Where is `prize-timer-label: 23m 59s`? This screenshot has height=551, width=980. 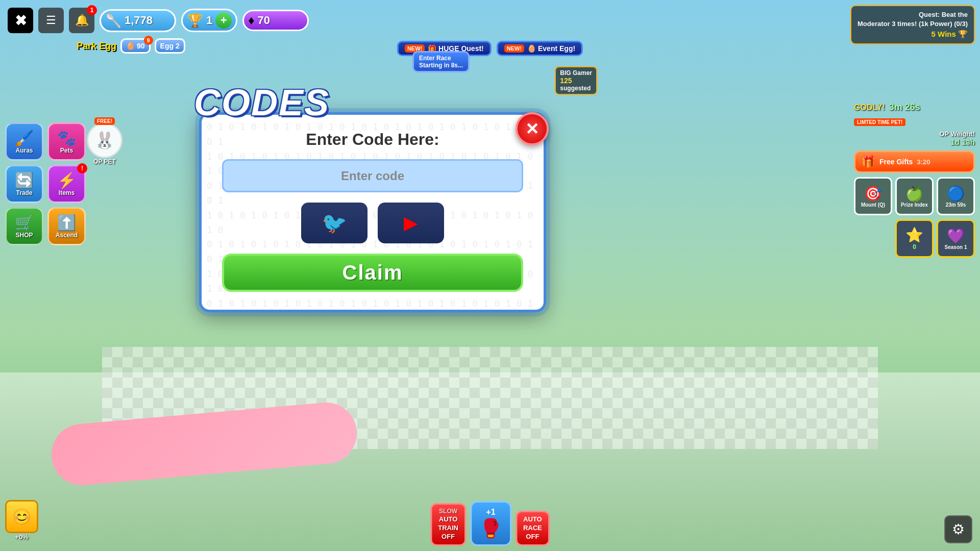 prize-timer-label: 23m 59s is located at coordinates (955, 205).